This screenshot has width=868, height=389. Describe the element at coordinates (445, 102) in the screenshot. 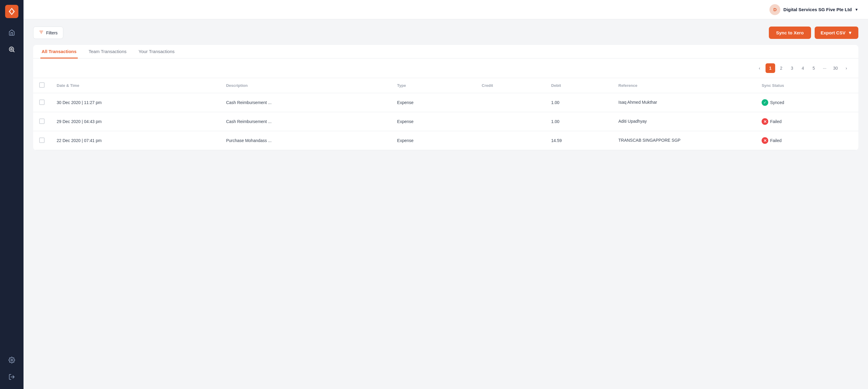

I see `table-row: 30 Dec 2020 | 11:27 pm Cash Reimbursemen…` at that location.